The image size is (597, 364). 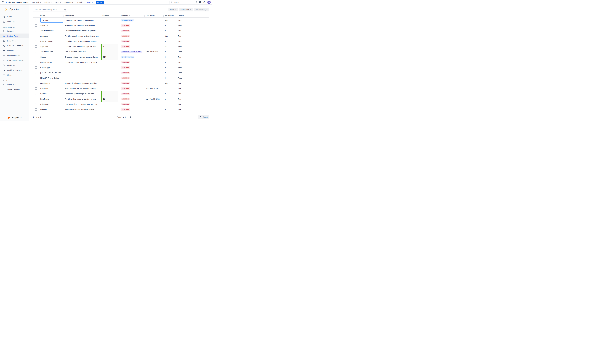 I want to click on notifications-bell-icon, so click(x=196, y=2).